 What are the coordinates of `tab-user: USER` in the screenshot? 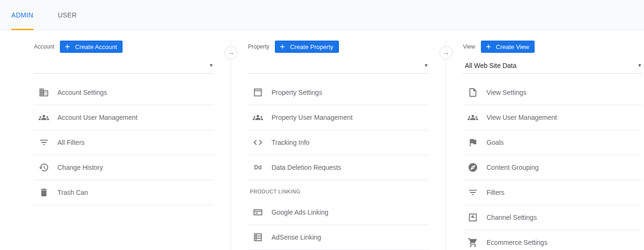 It's located at (67, 15).